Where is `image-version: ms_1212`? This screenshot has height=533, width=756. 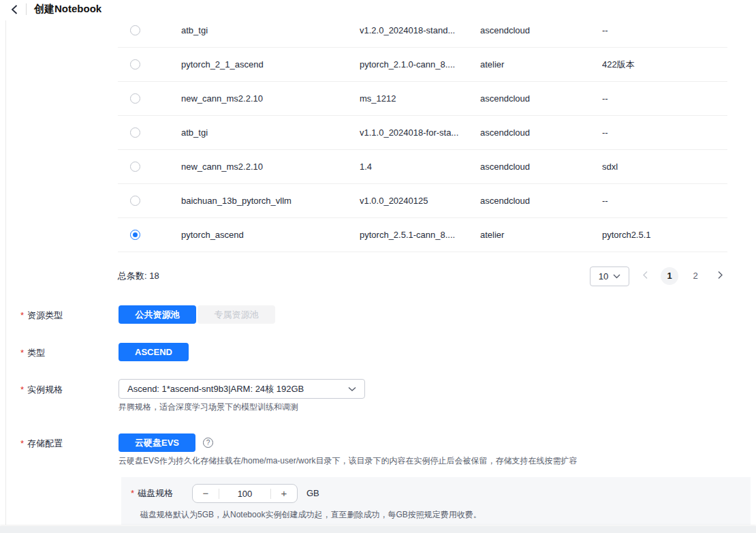 image-version: ms_1212 is located at coordinates (420, 98).